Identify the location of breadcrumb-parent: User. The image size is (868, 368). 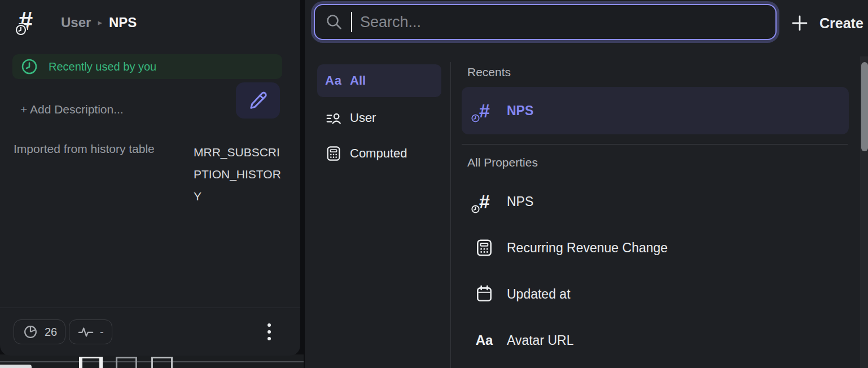
(76, 23).